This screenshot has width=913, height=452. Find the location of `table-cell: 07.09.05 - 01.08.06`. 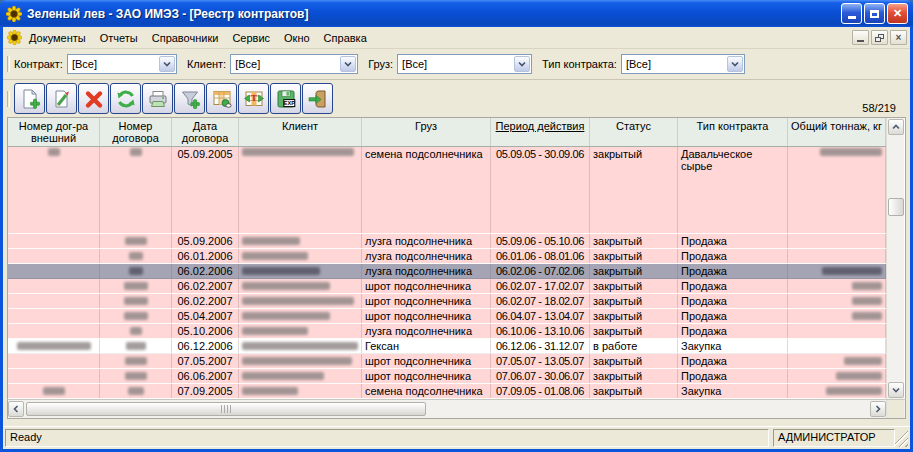

table-cell: 07.09.05 - 01.08.06 is located at coordinates (540, 391).